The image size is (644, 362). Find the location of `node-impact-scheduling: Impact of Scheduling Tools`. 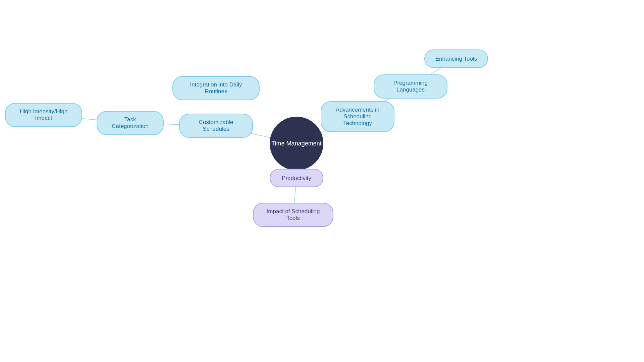

node-impact-scheduling: Impact of Scheduling Tools is located at coordinates (293, 215).